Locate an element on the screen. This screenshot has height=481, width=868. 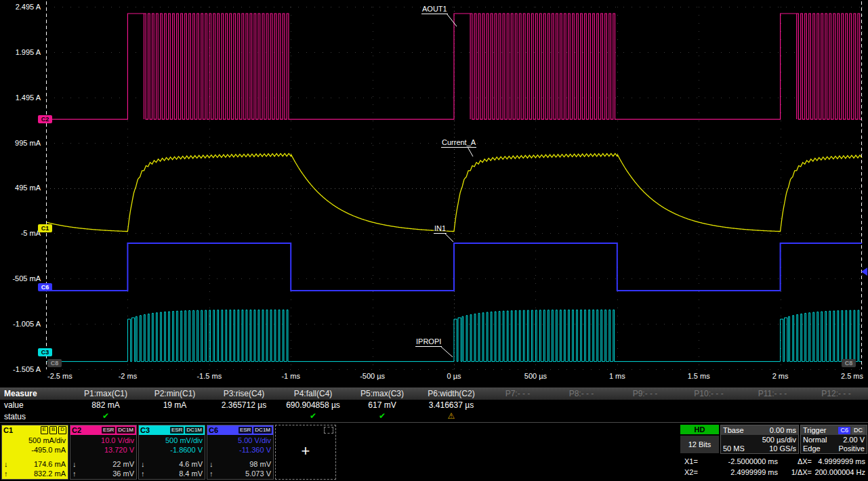
vertical-scale: 5.00 V/div is located at coordinates (240, 440).